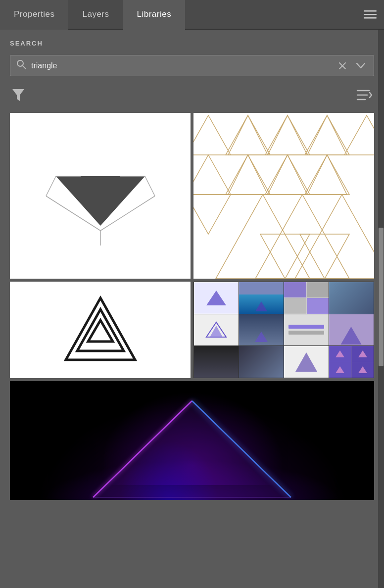 This screenshot has width=384, height=588. I want to click on search-section-label: SEARCH, so click(192, 44).